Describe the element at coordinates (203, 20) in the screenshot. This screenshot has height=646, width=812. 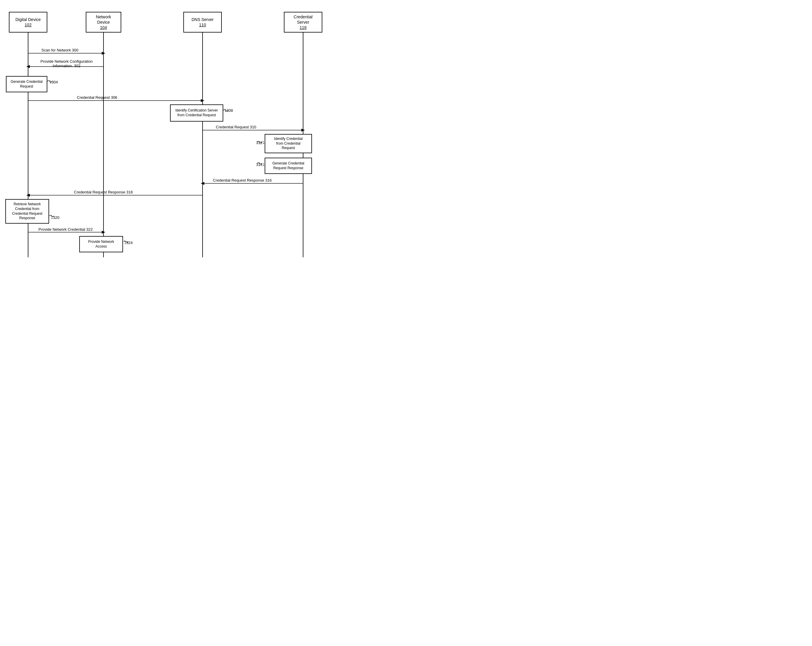
I see `entity-dns-server-label: DNS Server` at that location.